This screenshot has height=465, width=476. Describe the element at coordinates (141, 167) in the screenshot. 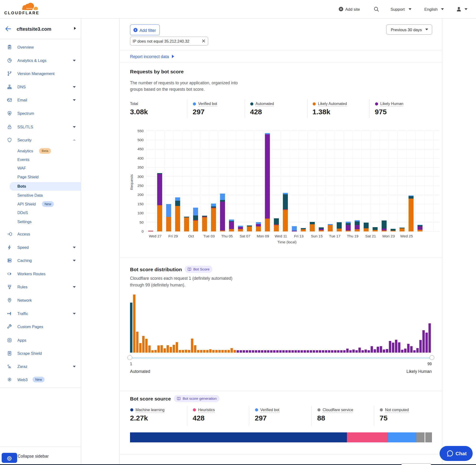

I see `svg-text: 350` at that location.